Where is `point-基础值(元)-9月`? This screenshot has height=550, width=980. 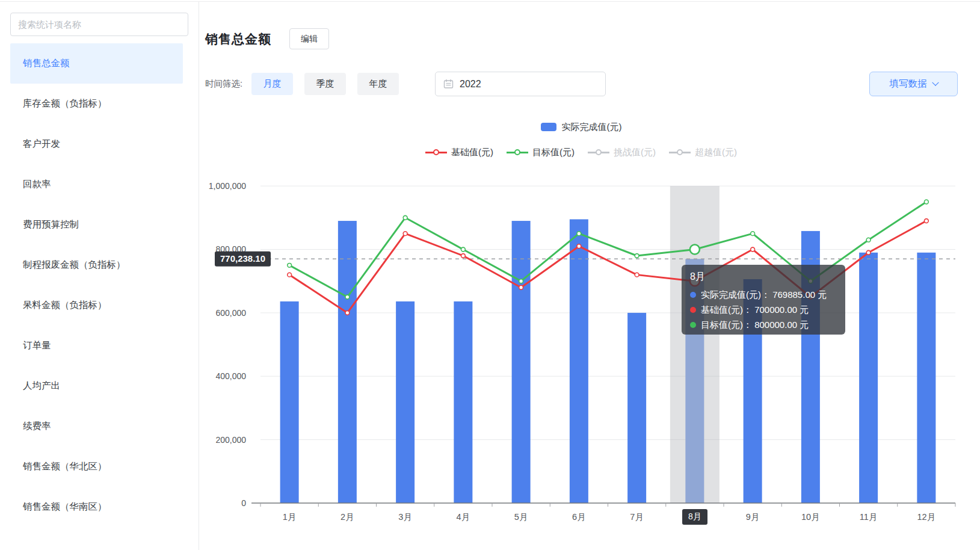
point-基础值(元)-9月 is located at coordinates (753, 249).